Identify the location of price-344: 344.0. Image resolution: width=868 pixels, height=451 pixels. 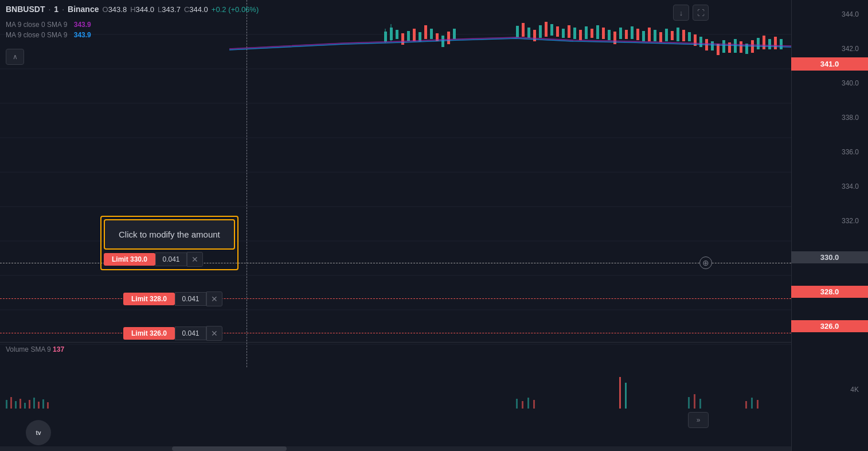
(853, 14).